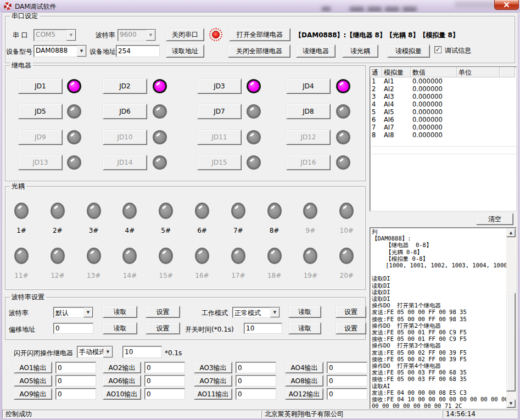 Image resolution: width=520 pixels, height=420 pixels. I want to click on scrollbar-thumb, so click(511, 342).